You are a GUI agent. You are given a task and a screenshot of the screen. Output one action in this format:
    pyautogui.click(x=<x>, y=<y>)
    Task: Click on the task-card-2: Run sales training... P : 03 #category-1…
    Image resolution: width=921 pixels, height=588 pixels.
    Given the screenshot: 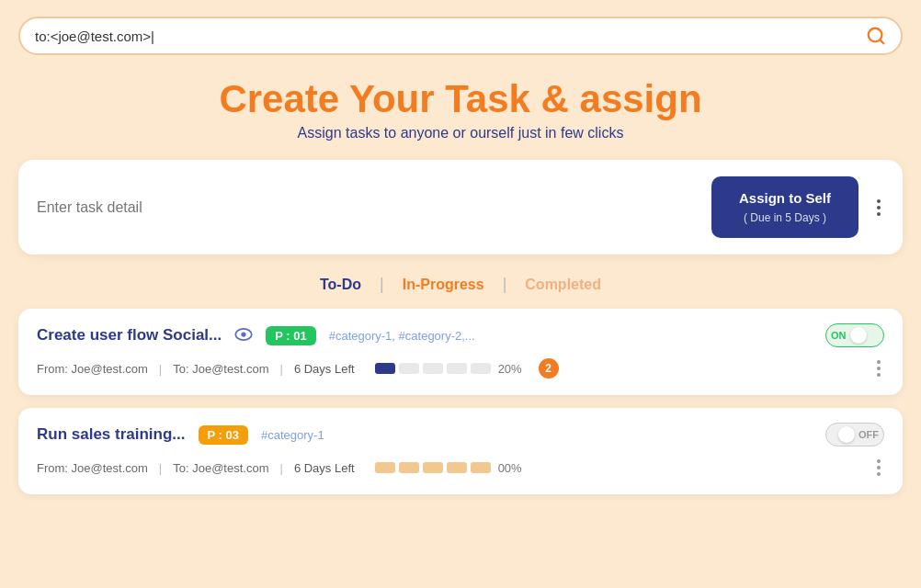 What is the action you would take?
    pyautogui.click(x=460, y=451)
    